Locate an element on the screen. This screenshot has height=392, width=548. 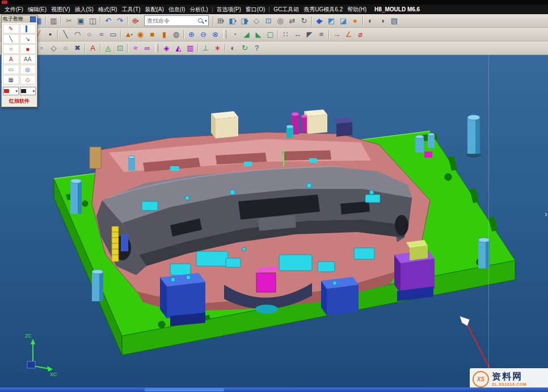
toolbar-button-subtract: ⊖ is located at coordinates (203, 34).